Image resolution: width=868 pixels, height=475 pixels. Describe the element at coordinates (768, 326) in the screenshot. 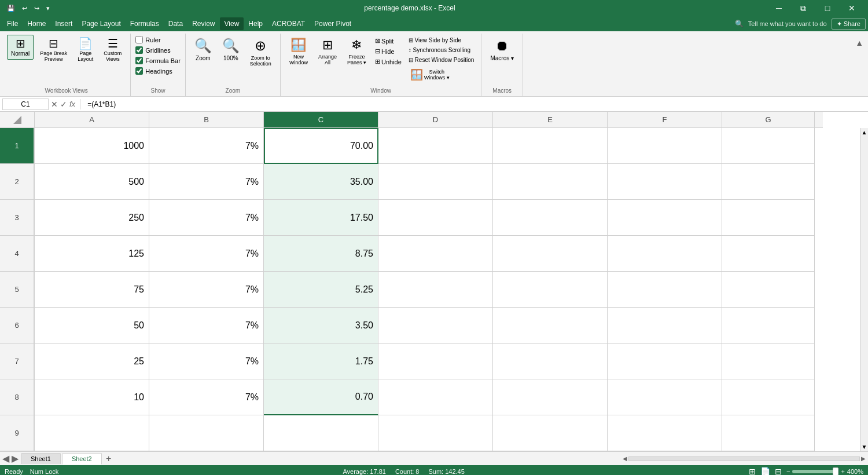

I see `cell-g6` at that location.